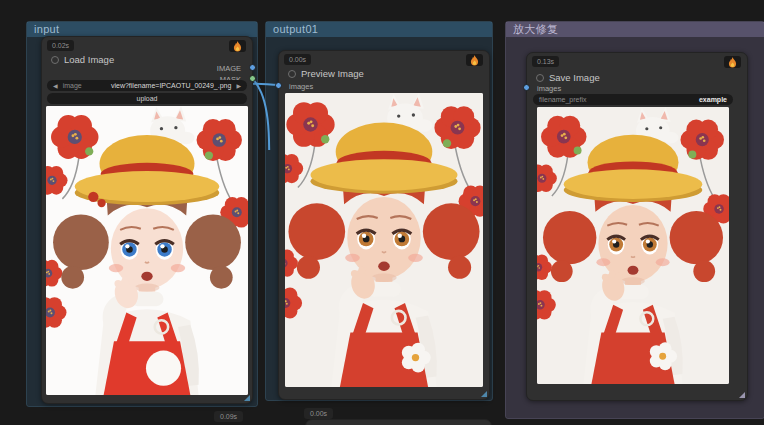 This screenshot has height=425, width=764. I want to click on combo-value: view?filename=IPCAOTU_00249_.png, so click(171, 86).